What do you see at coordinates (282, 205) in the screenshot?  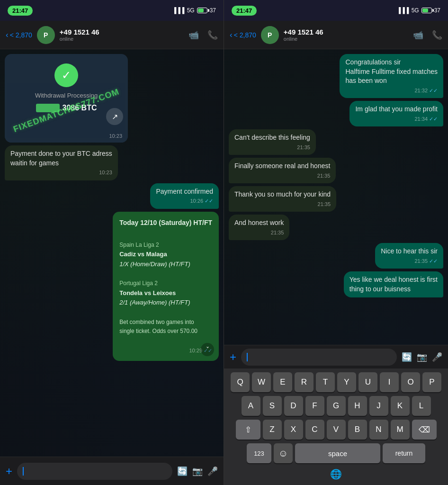 I see `thankyou-time: 21:35` at bounding box center [282, 205].